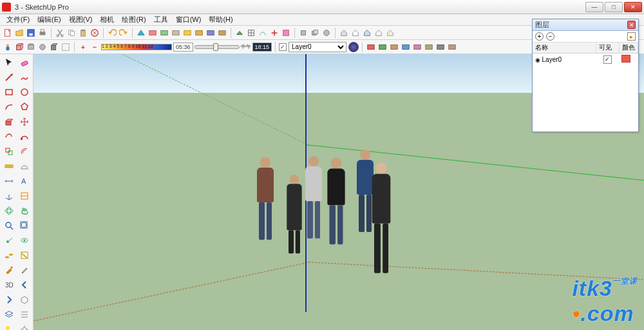 Image resolution: width=644 pixels, height=330 pixels. What do you see at coordinates (355, 33) in the screenshot?
I see `house2-icon` at bounding box center [355, 33].